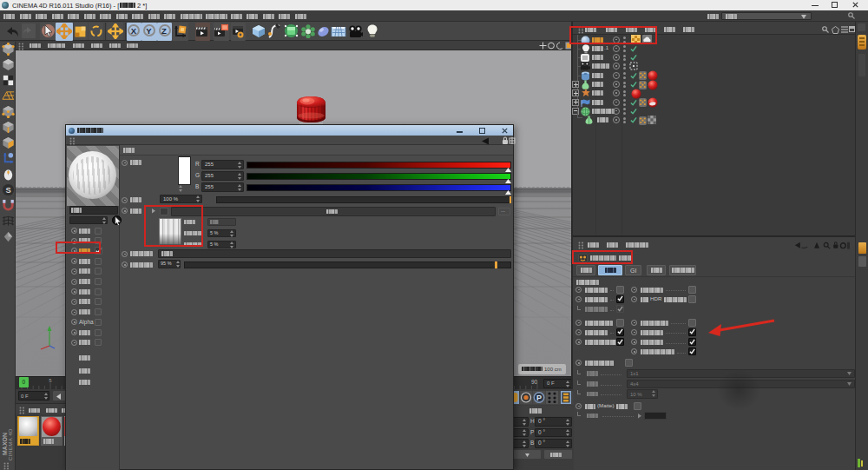  I want to click on svg-text: S, so click(8, 190).